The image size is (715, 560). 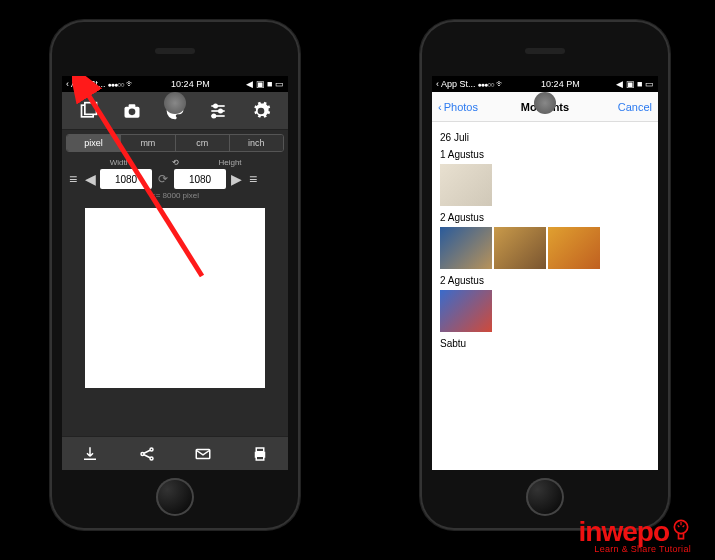 I want to click on unit-mm: mm, so click(x=148, y=143).